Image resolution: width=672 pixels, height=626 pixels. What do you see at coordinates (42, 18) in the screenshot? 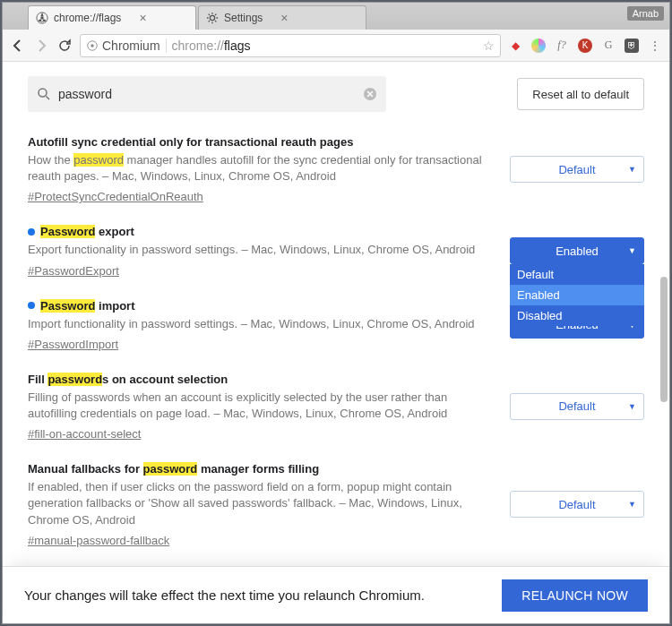
I see `radioactive-icon` at bounding box center [42, 18].